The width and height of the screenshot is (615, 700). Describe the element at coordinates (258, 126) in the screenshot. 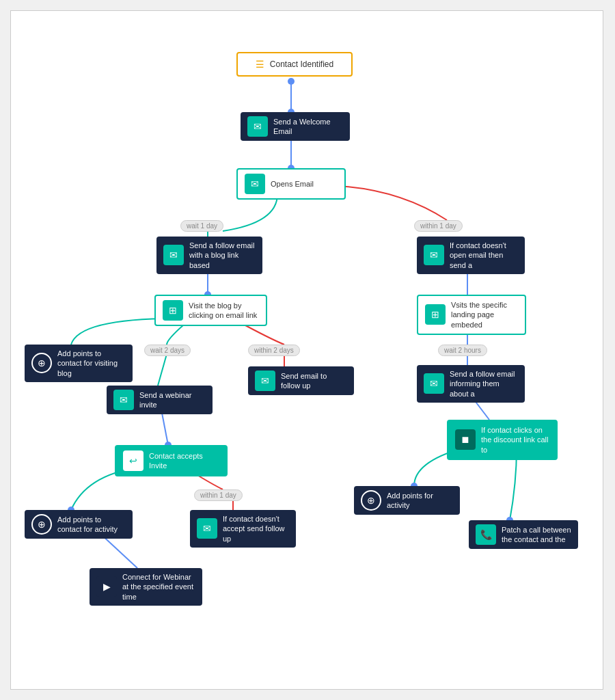

I see `email-icon: ✉` at that location.